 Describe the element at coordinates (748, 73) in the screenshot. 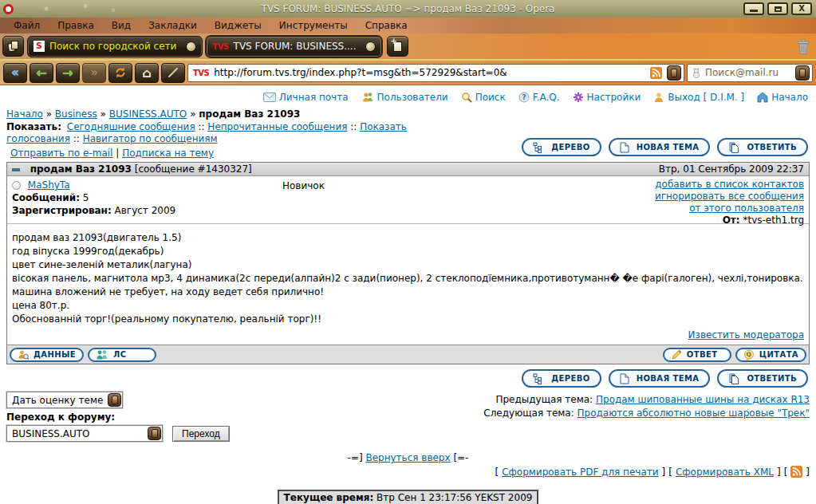

I see `search-input: Поиск@mail.ru` at that location.